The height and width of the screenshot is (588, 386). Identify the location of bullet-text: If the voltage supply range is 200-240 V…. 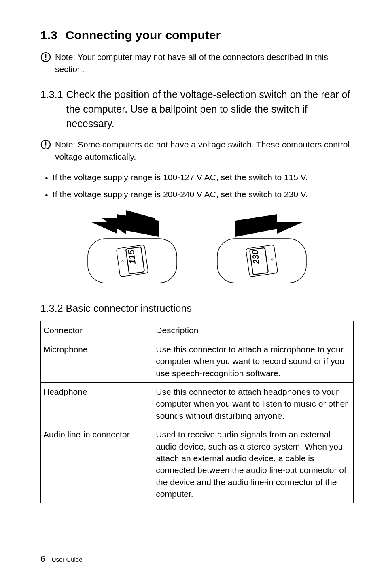
(203, 194).